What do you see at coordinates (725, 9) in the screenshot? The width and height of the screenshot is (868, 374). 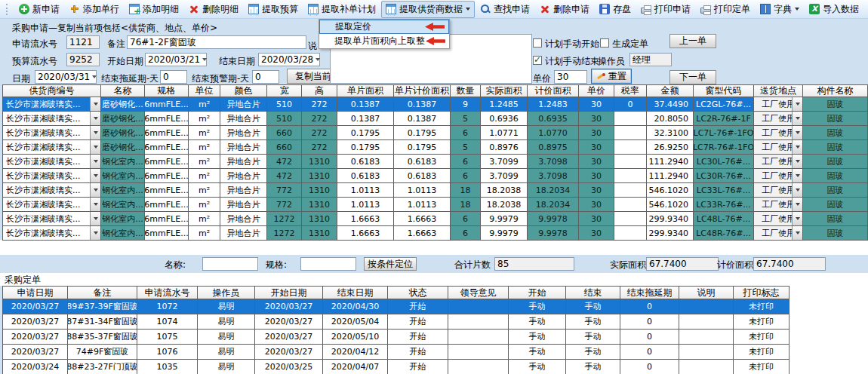 I see `print-order-button: 打印定单` at bounding box center [725, 9].